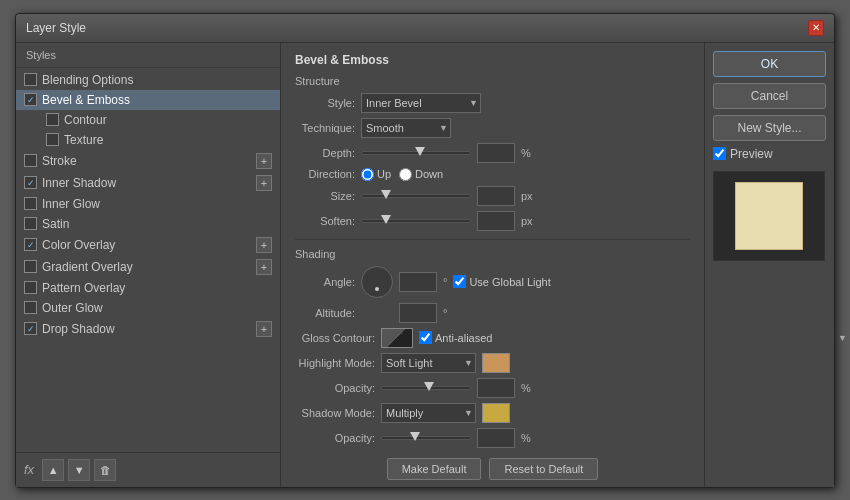 This screenshot has height=500, width=850. Describe the element at coordinates (502, 282) in the screenshot. I see `use-global-light-label: Use Global Light` at that location.